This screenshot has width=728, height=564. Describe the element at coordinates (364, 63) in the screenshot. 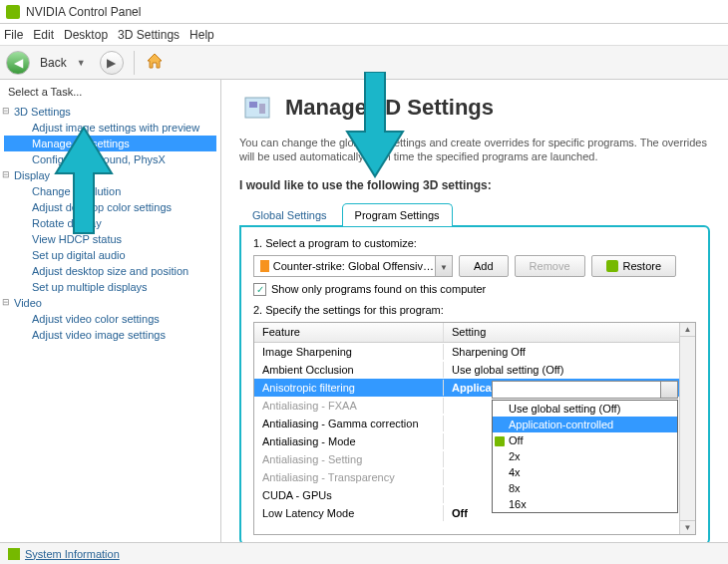

I see `toolbar: ◀ Back ▼ ▶` at that location.